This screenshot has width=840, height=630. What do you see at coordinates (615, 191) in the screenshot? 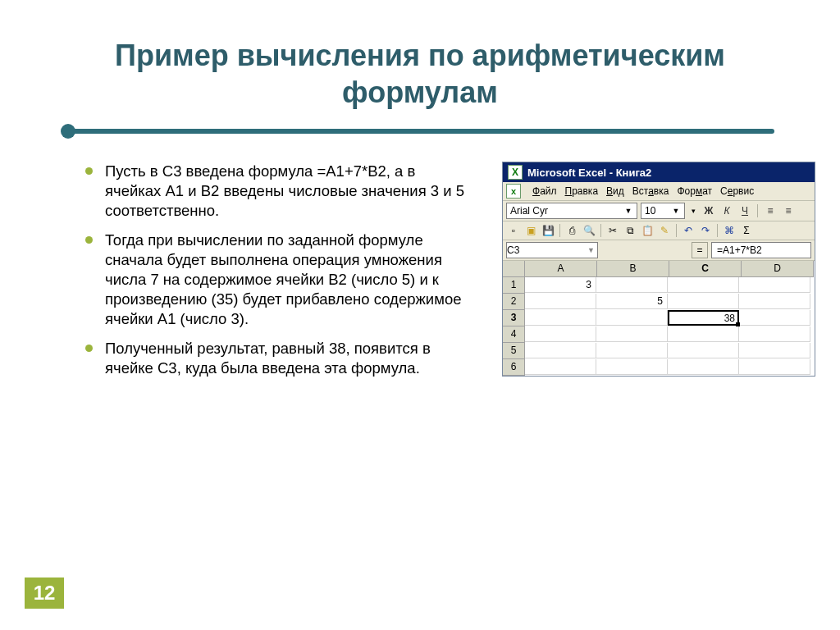
I see `menu-view: Вид` at bounding box center [615, 191].